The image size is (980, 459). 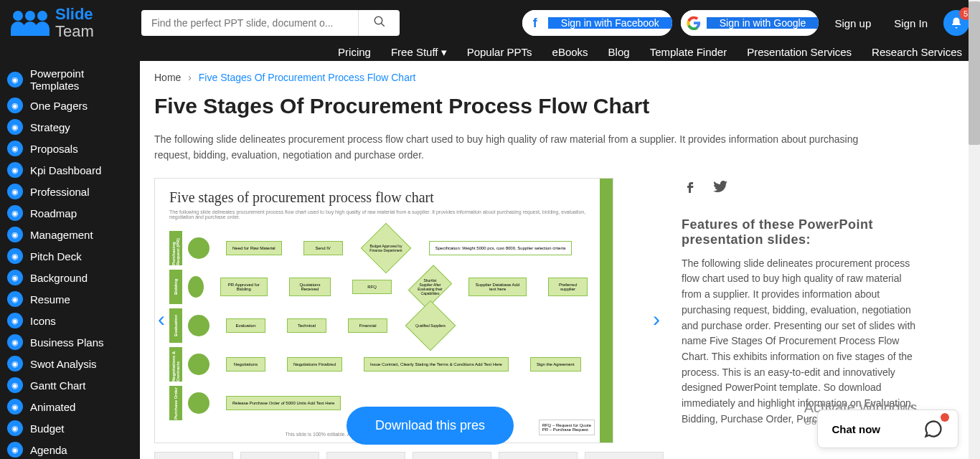 I want to click on scrollbar, so click(x=974, y=230).